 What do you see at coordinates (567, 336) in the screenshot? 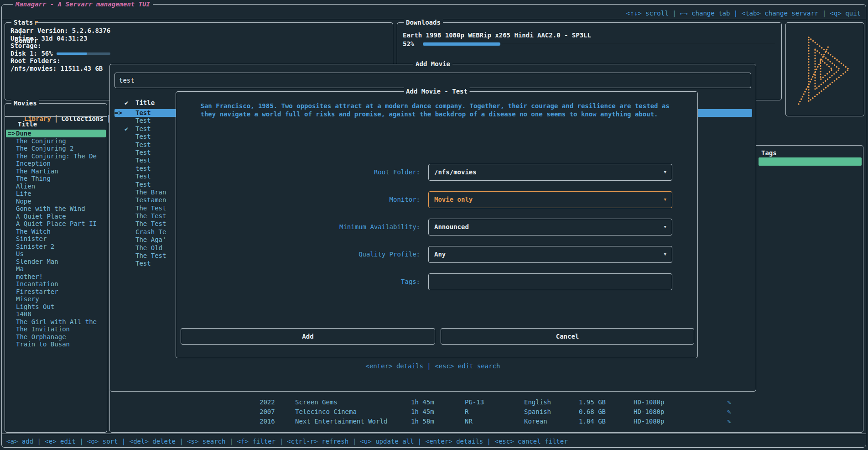
I see `cancel-button: Cancel` at bounding box center [567, 336].